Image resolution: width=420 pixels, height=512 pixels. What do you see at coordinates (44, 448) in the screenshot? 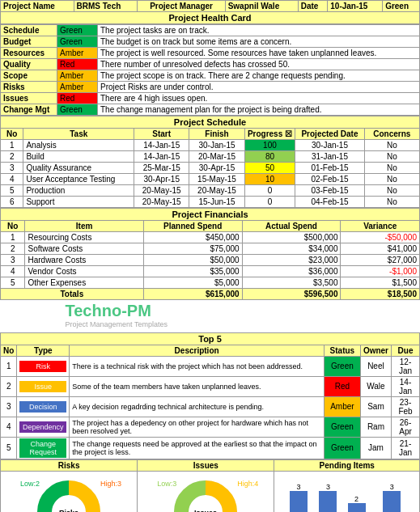
I see `top5-type: Change Request` at bounding box center [44, 448].